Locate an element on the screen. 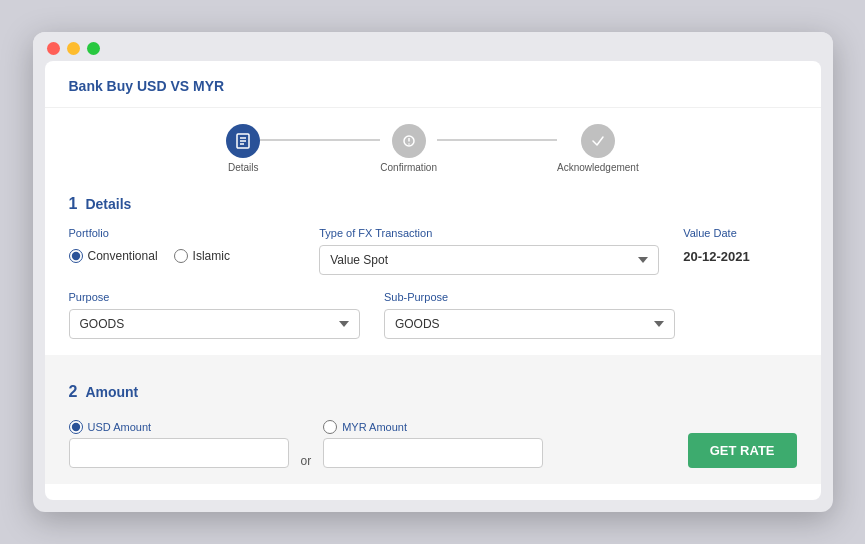  portfolio-islamic: Islamic is located at coordinates (202, 256).